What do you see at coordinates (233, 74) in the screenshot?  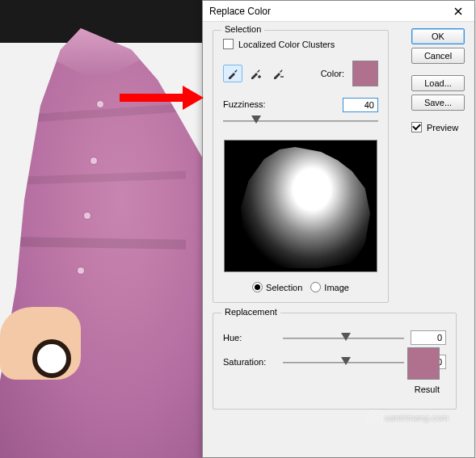 I see `eyedropper-tool` at bounding box center [233, 74].